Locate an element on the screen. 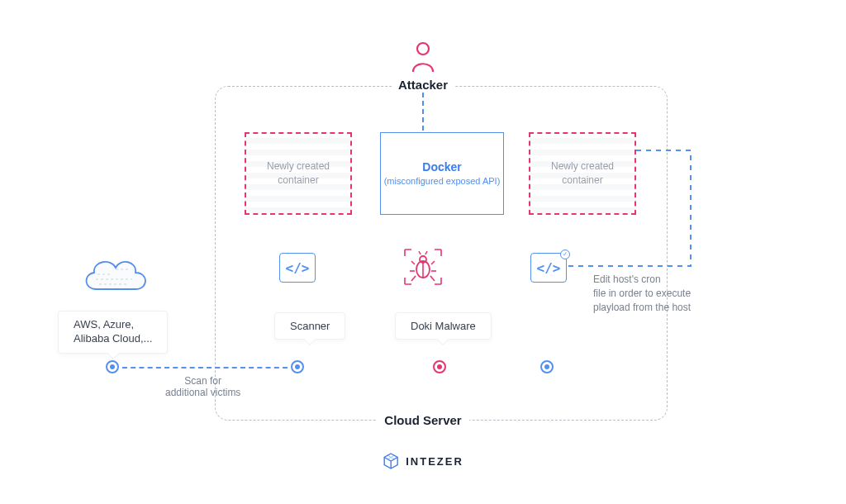  cloud-providers-label: AWS, Azure, Alibaba Cloud,... is located at coordinates (112, 332).